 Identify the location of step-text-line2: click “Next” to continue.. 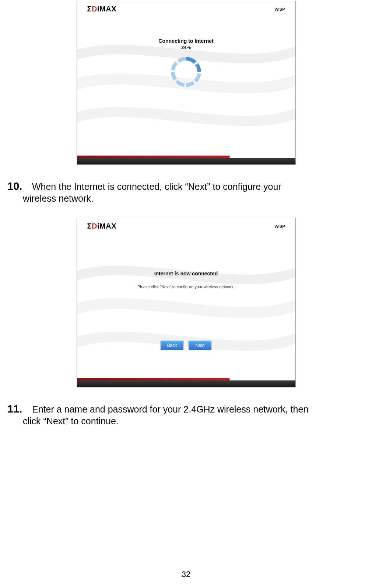
(194, 421).